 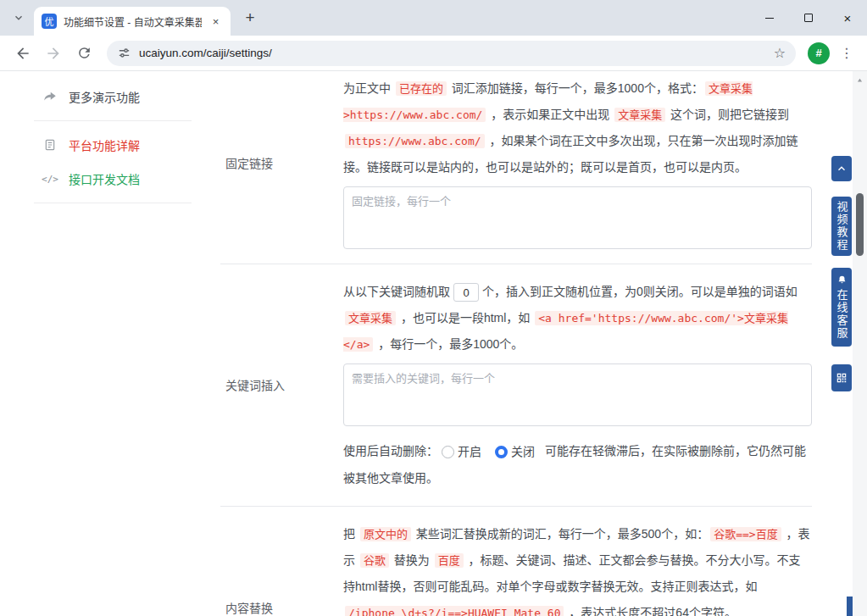 I want to click on scroll-to-top-button, so click(x=842, y=169).